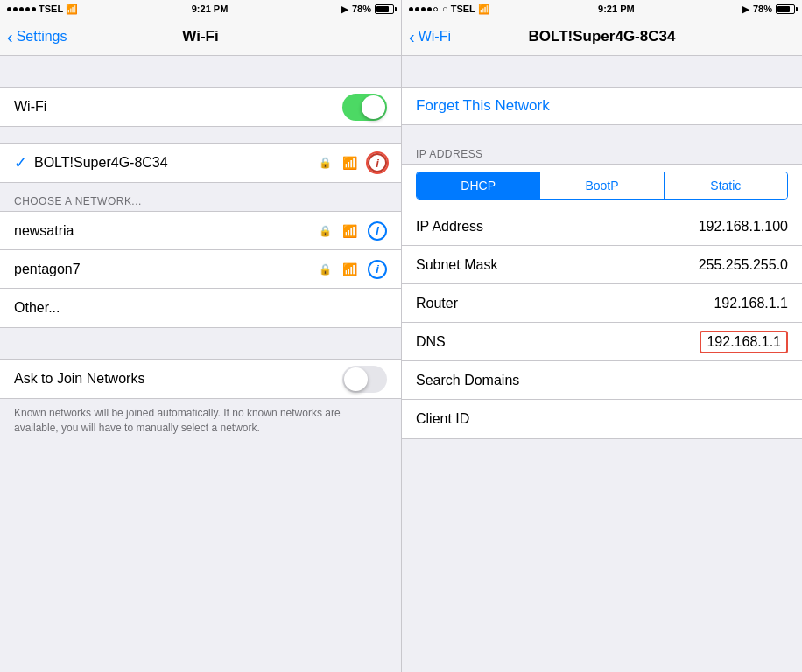 This screenshot has height=672, width=802. I want to click on forget-network-label: Forget This Network, so click(483, 106).